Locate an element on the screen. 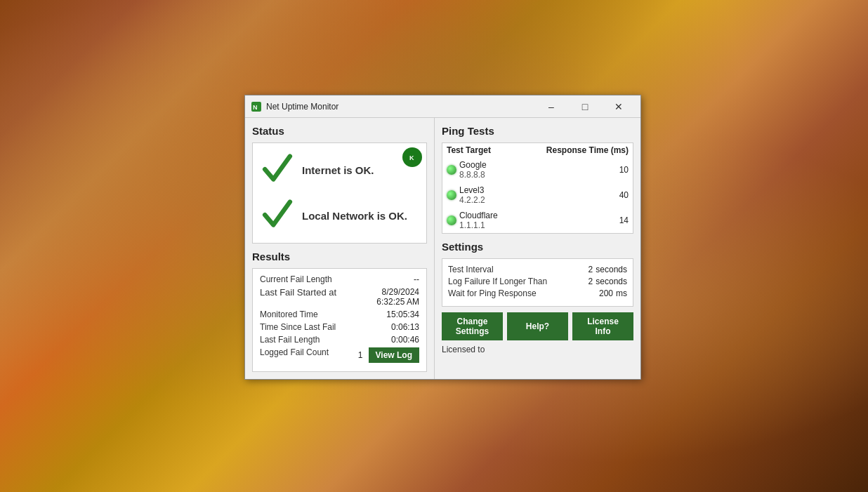 Image resolution: width=868 pixels, height=492 pixels. status-section-title: Status is located at coordinates (340, 131).